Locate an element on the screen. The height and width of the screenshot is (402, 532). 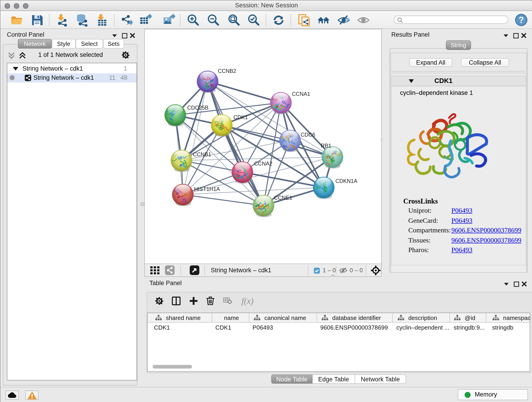
svg-text: CCNB1 is located at coordinates (202, 154).